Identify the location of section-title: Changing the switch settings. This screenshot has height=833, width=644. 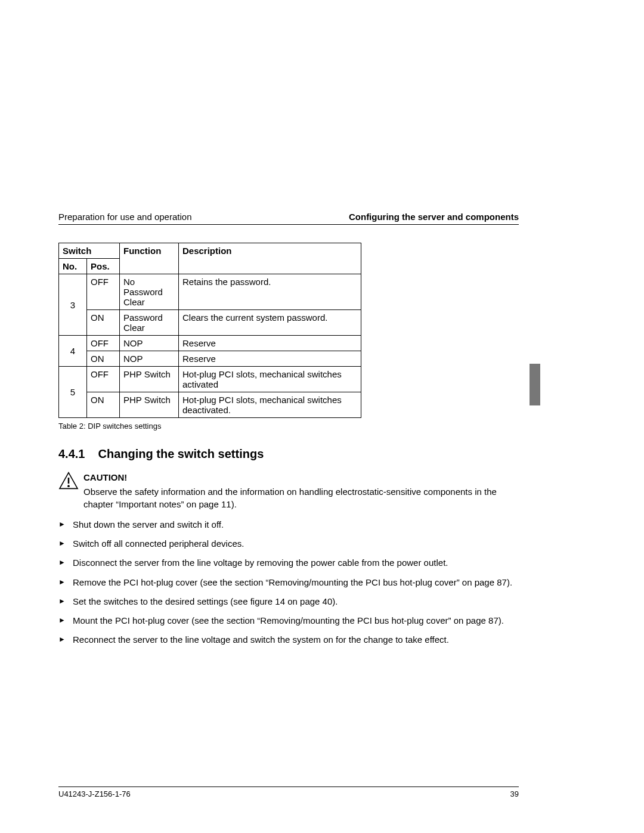
(181, 454).